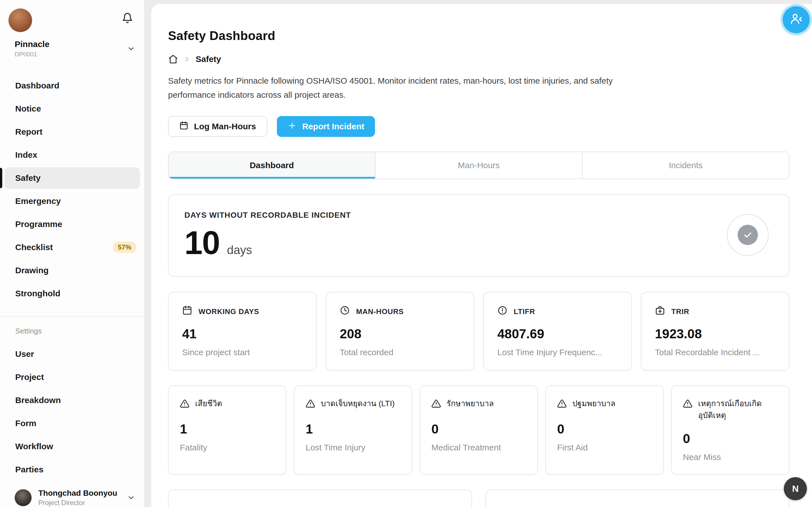  Describe the element at coordinates (748, 235) in the screenshot. I see `check-circle-graphic` at that location.